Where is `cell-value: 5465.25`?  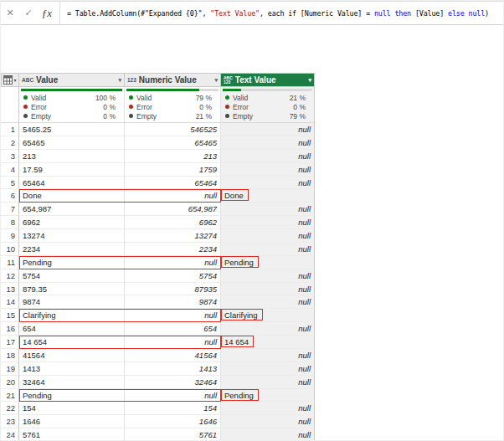
cell-value: 5465.25 is located at coordinates (72, 130).